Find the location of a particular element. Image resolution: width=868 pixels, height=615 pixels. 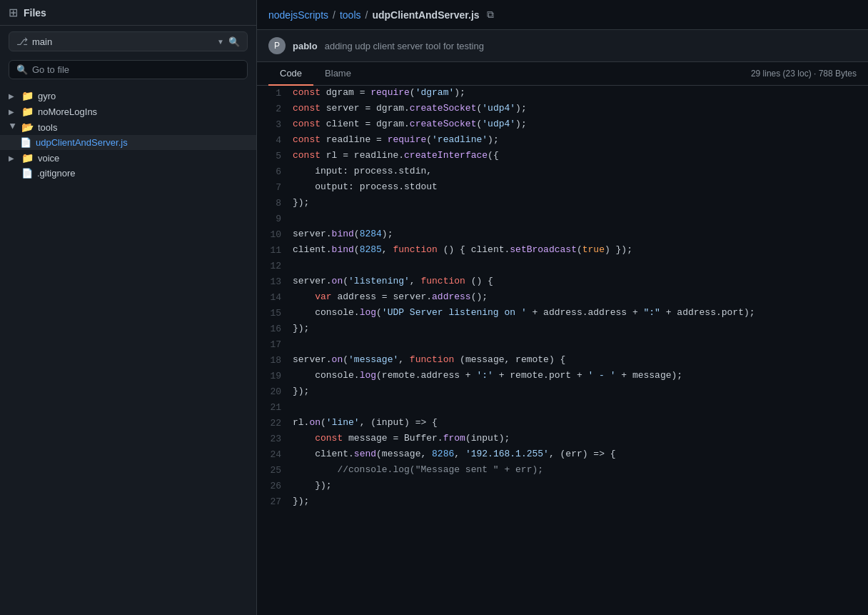

sidebar-item-noMoreLogIns: ▶ 📁 noMoreLogIns is located at coordinates (128, 111).